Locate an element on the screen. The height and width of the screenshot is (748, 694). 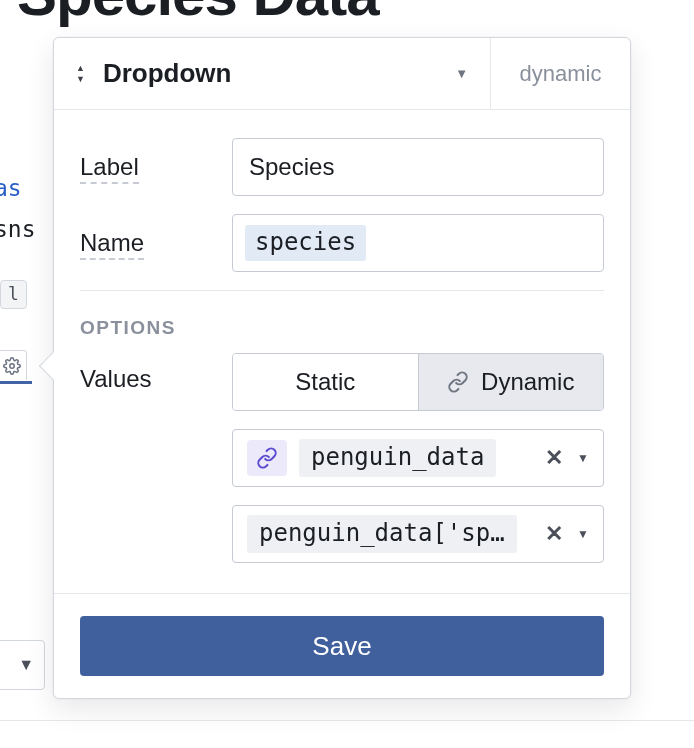
values-mode-dynamic-label: Dynamic is located at coordinates (528, 382).